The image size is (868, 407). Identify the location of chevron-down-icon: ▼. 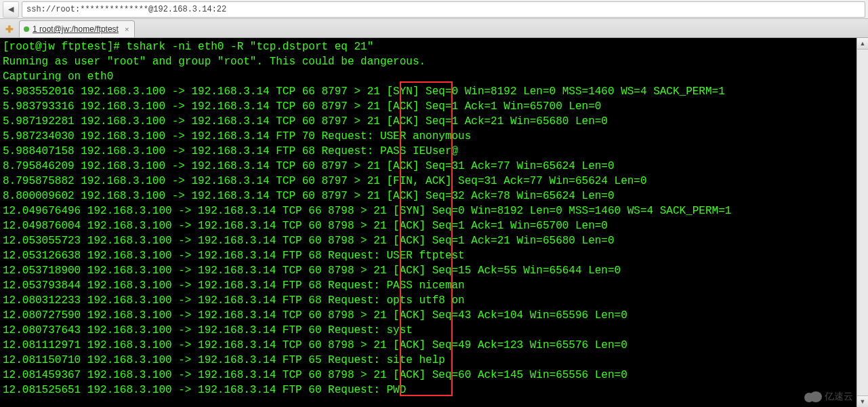
(863, 402).